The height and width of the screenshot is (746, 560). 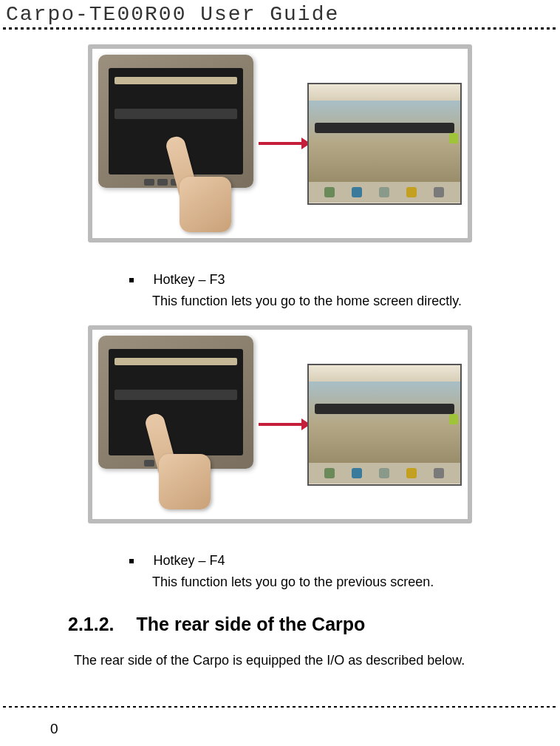 I want to click on hotkey-f3-label: Hotkey – F3, so click(x=189, y=279).